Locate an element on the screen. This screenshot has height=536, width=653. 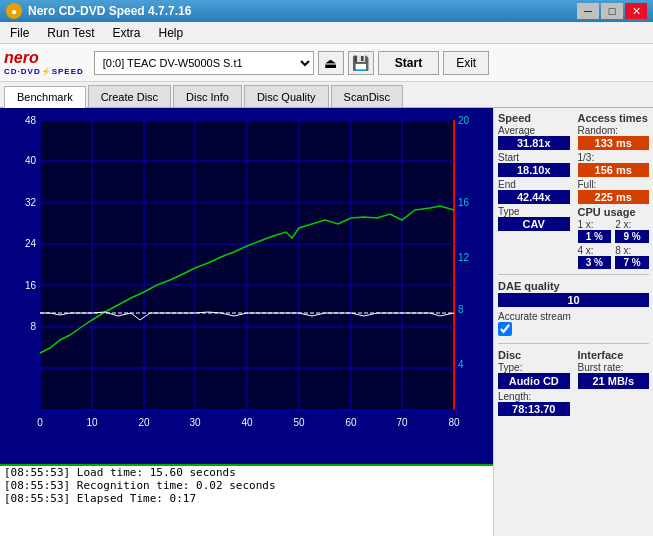
svg-text: 48 is located at coordinates (31, 120).